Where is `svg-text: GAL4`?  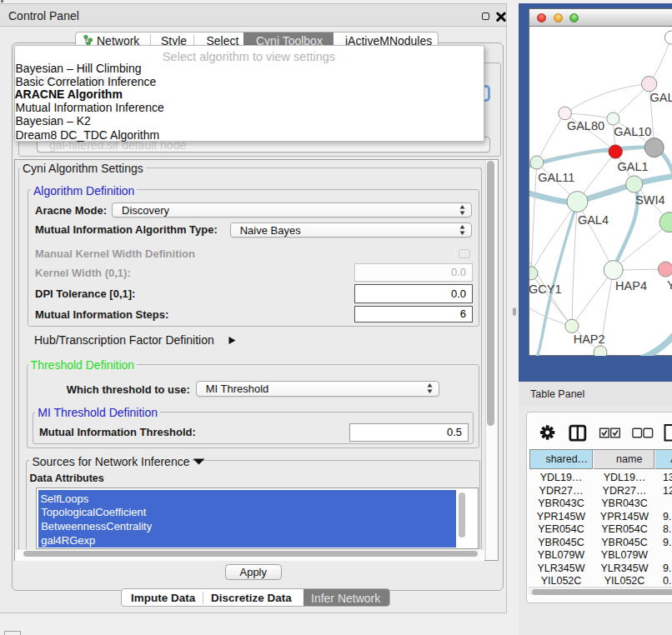
svg-text: GAL4 is located at coordinates (594, 220).